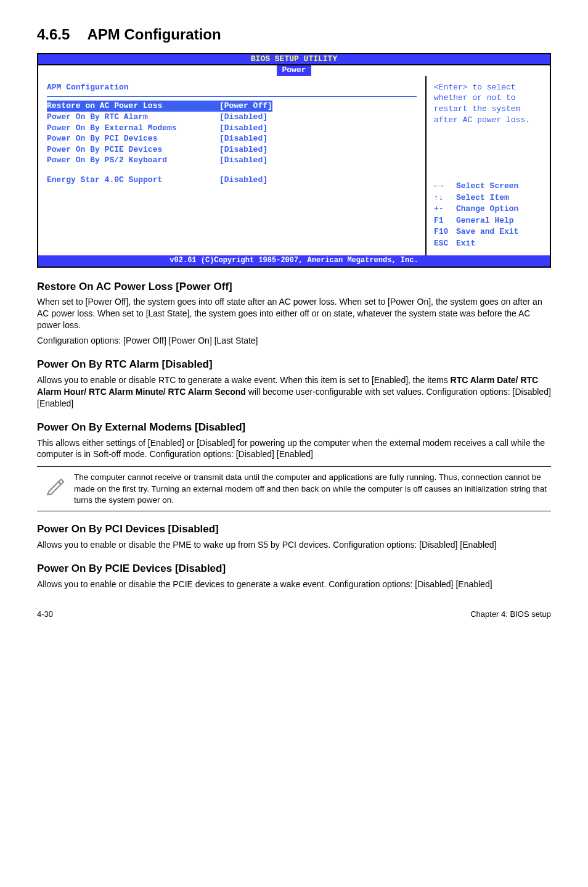  I want to click on arrow-ud-icon: ↑↓, so click(445, 198).